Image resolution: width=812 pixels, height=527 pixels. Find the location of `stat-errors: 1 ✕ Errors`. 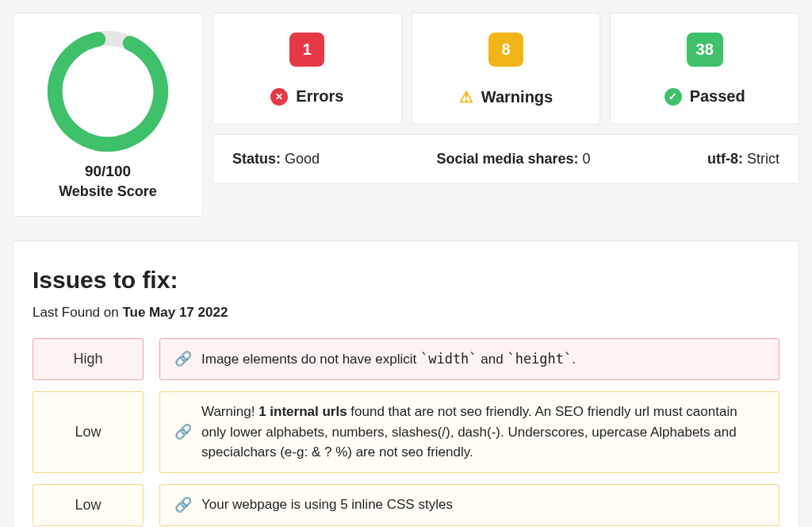

stat-errors: 1 ✕ Errors is located at coordinates (308, 68).